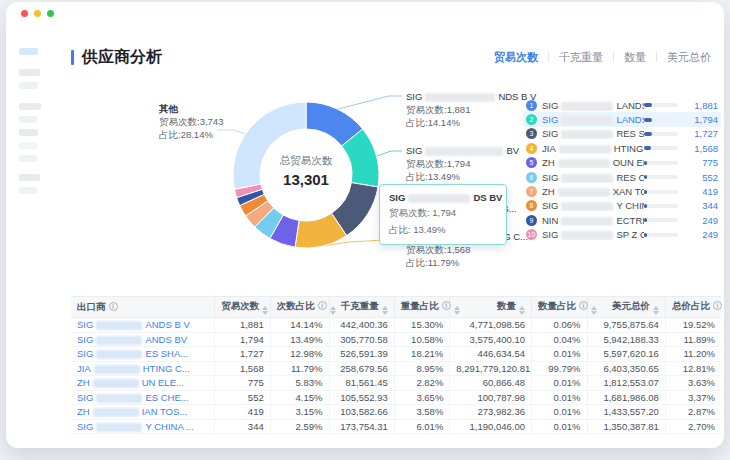  What do you see at coordinates (243, 354) in the screenshot?
I see `table-cell: 1,727` at bounding box center [243, 354].